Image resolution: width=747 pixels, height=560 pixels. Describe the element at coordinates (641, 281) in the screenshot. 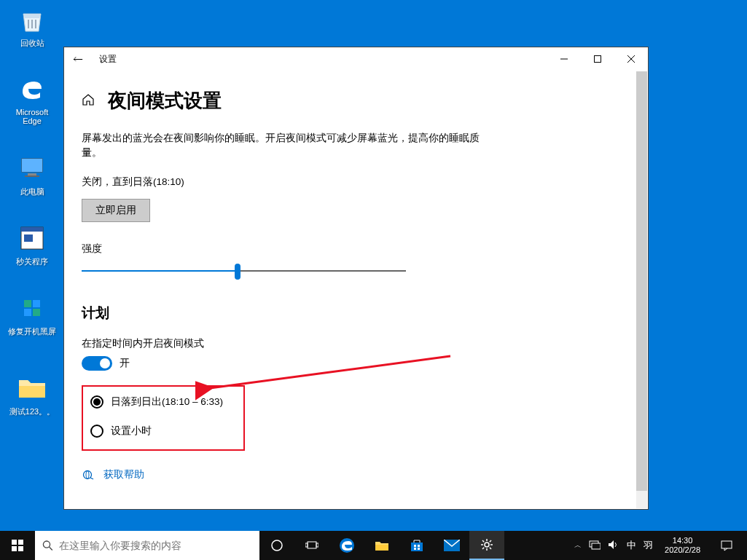

I see `scroll-thumb` at that location.